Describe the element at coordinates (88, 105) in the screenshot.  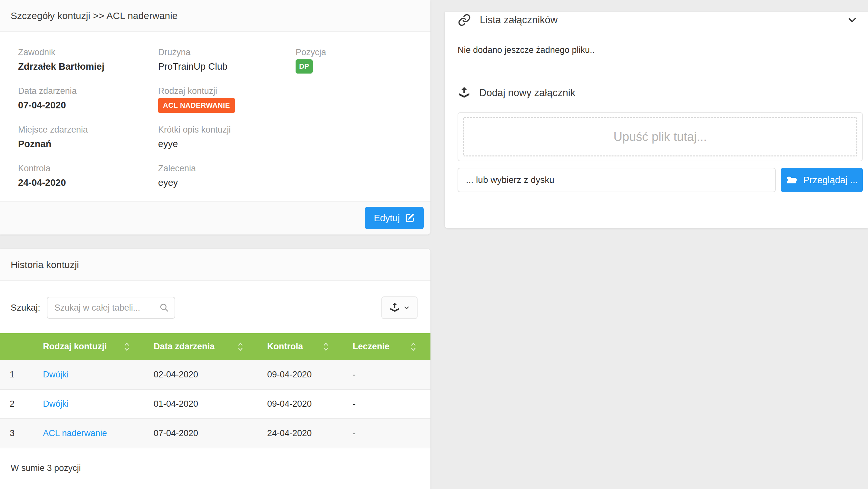
I see `event-date: 07-04-2020` at that location.